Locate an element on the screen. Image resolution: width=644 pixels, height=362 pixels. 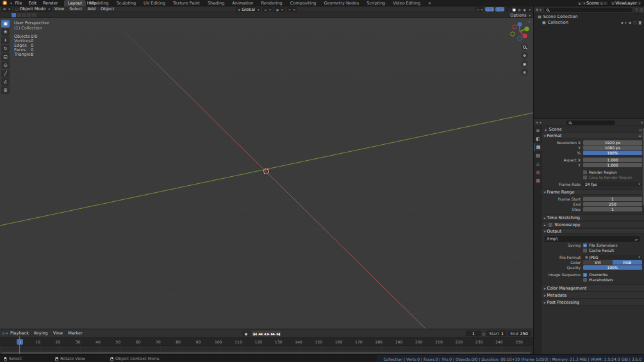
unlink-scene-icon: × is located at coordinates (605, 3).